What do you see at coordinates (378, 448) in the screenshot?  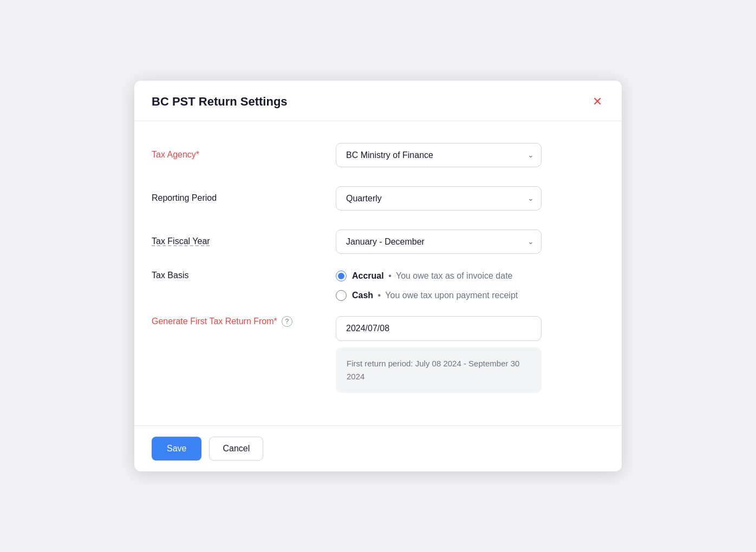 I see `dialog-footer: Save Cancel` at bounding box center [378, 448].